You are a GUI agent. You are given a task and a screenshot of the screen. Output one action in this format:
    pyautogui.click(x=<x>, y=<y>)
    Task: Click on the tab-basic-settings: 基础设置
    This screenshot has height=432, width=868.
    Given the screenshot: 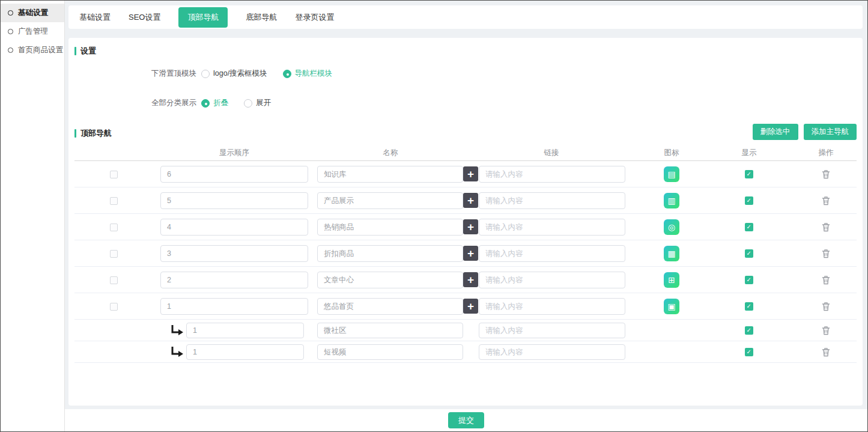 What is the action you would take?
    pyautogui.click(x=95, y=17)
    